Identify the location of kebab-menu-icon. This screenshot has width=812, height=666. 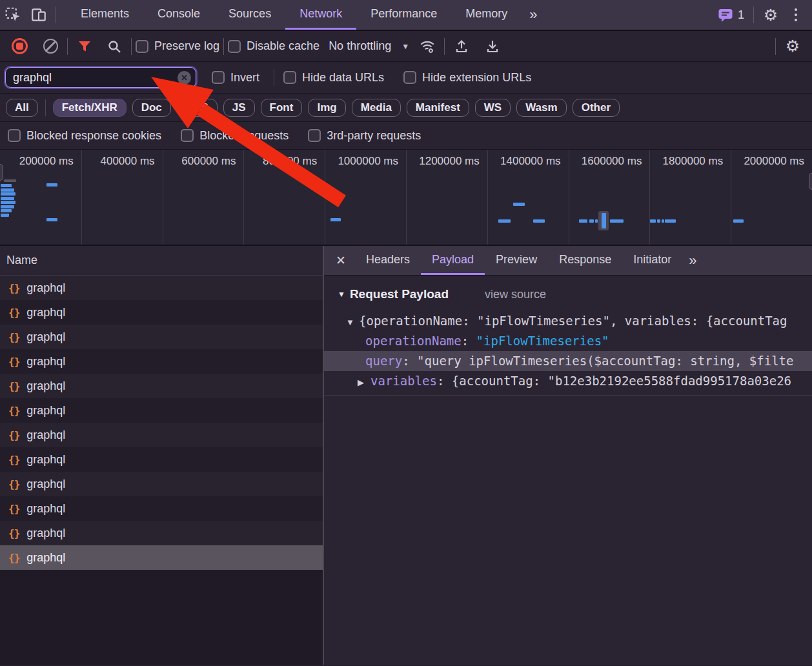
(796, 15).